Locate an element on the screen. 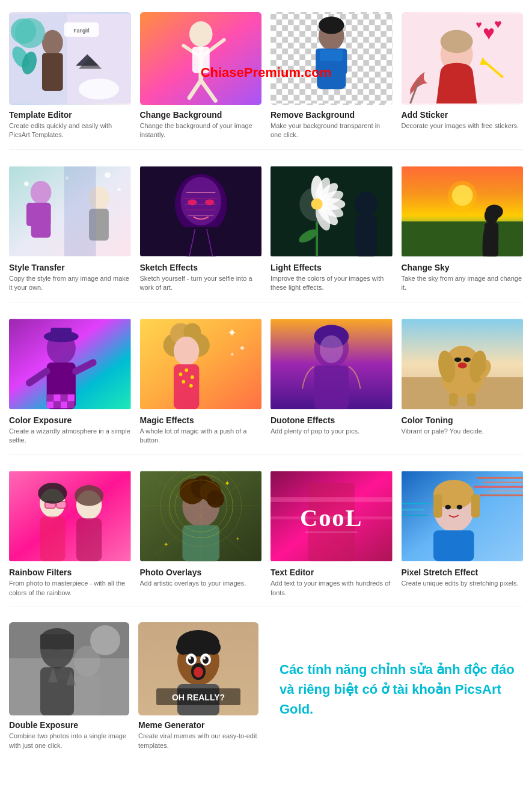 The height and width of the screenshot is (808, 532). feature-item-duotone-effects: Duotone Effects Add plenty of pop to you… is located at coordinates (332, 381).